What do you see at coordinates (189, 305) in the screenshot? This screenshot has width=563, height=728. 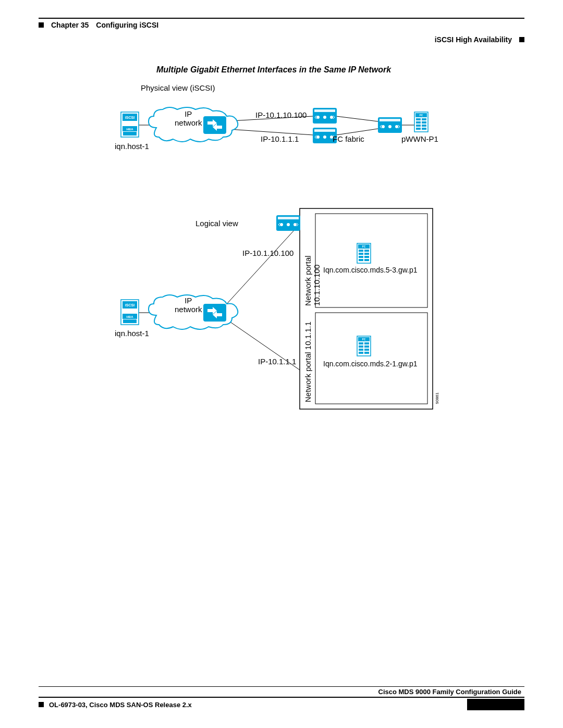 I see `ip-network-label-2: IPnetwork` at bounding box center [189, 305].